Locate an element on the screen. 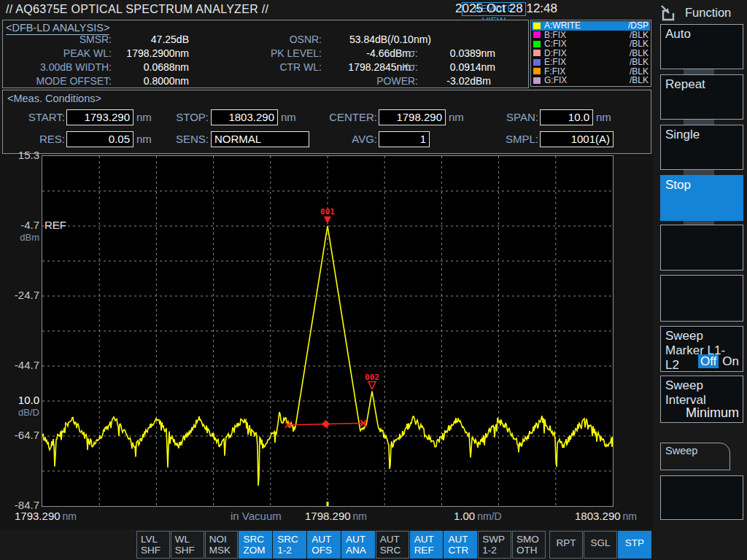  sweep-group-label: Sweep is located at coordinates (695, 456).